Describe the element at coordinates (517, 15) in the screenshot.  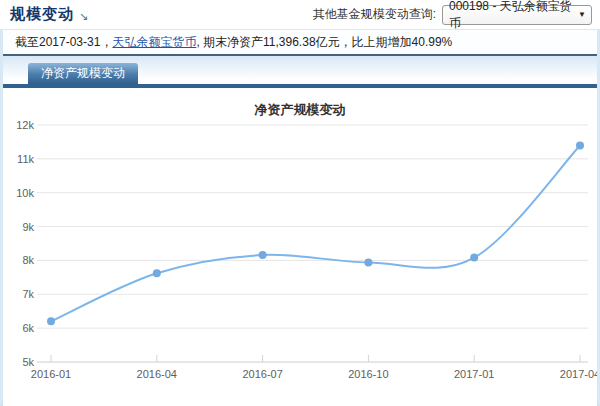
I see `fund-select: 000198 - 天弘余额宝货币 ▼` at that location.